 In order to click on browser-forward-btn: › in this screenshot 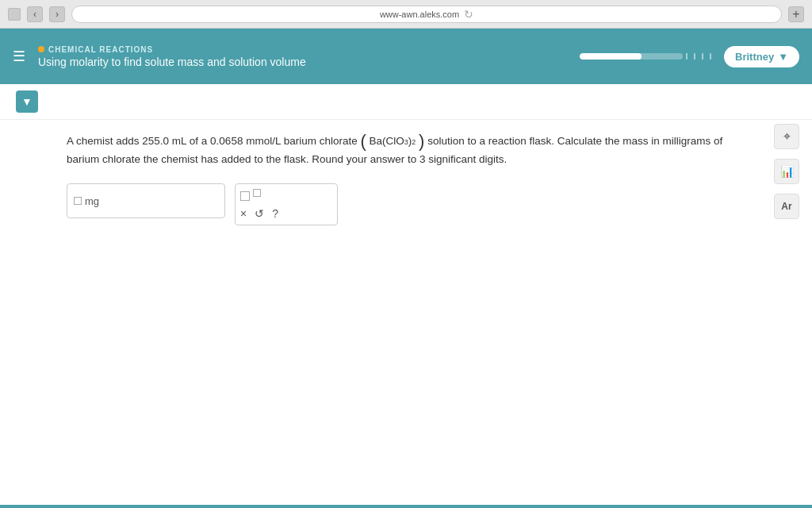, I will do `click(57, 14)`.